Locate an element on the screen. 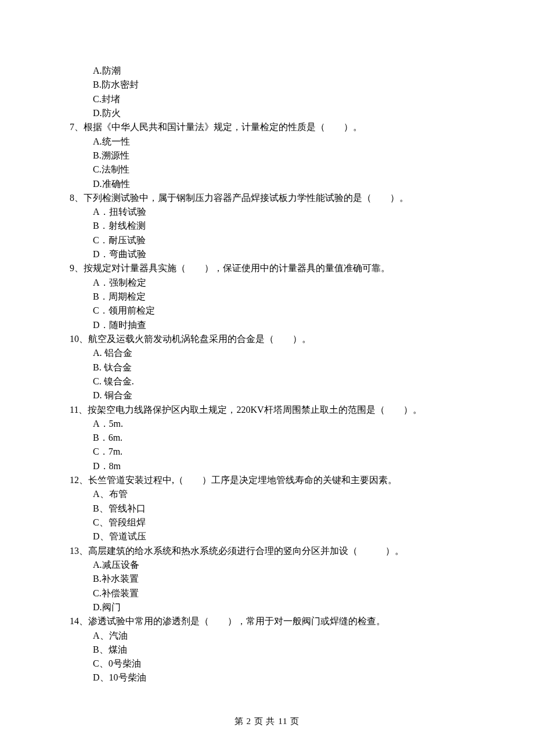 The width and height of the screenshot is (534, 756). option-q10c: C. 镍合金. is located at coordinates (279, 381).